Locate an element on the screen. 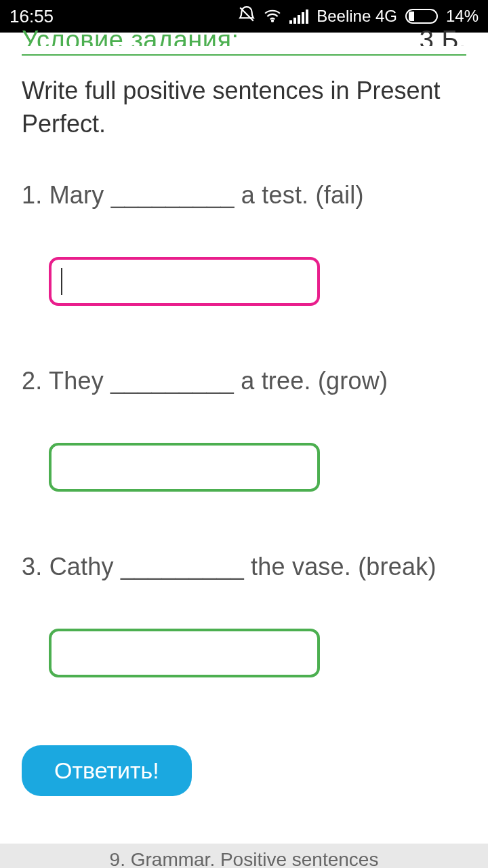  submit-button: Ответить! is located at coordinates (107, 770).